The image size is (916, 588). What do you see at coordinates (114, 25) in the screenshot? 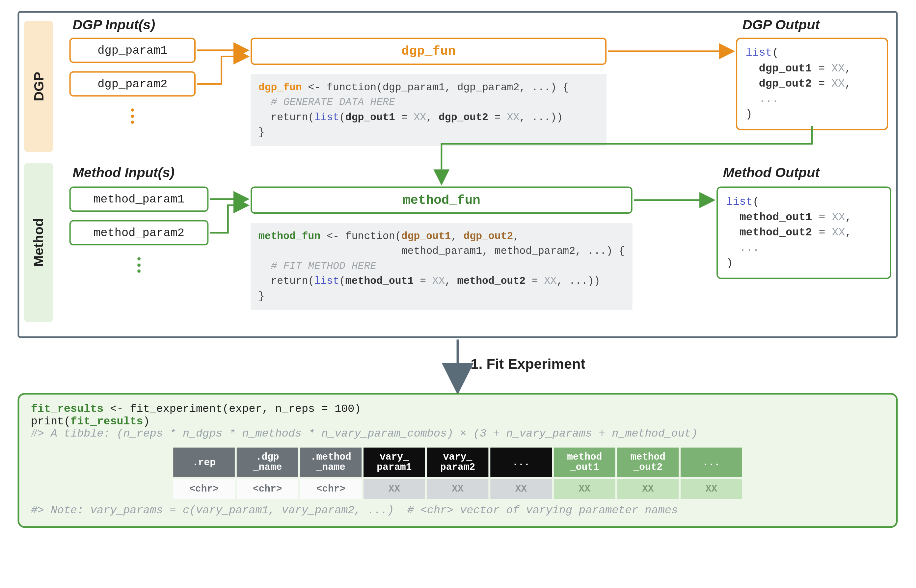
I see `dgp-inputs-title: DGP Input(s)` at bounding box center [114, 25].